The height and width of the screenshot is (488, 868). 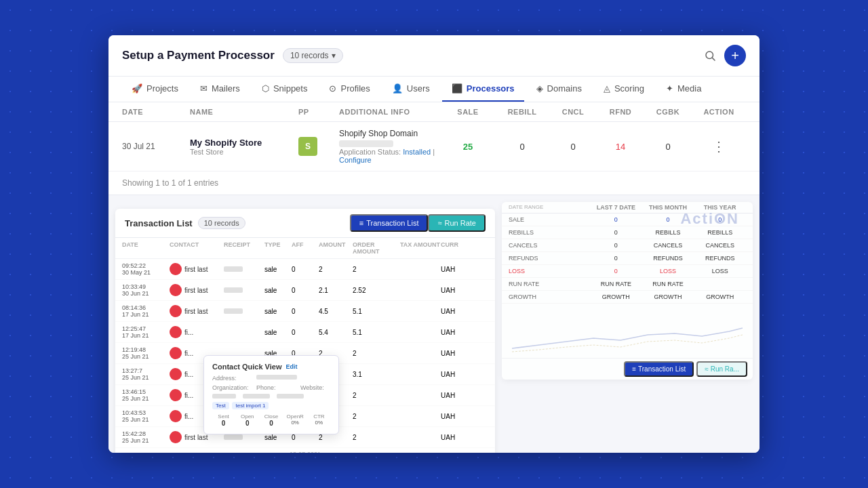 I want to click on mailers-icon: ✉, so click(x=203, y=88).